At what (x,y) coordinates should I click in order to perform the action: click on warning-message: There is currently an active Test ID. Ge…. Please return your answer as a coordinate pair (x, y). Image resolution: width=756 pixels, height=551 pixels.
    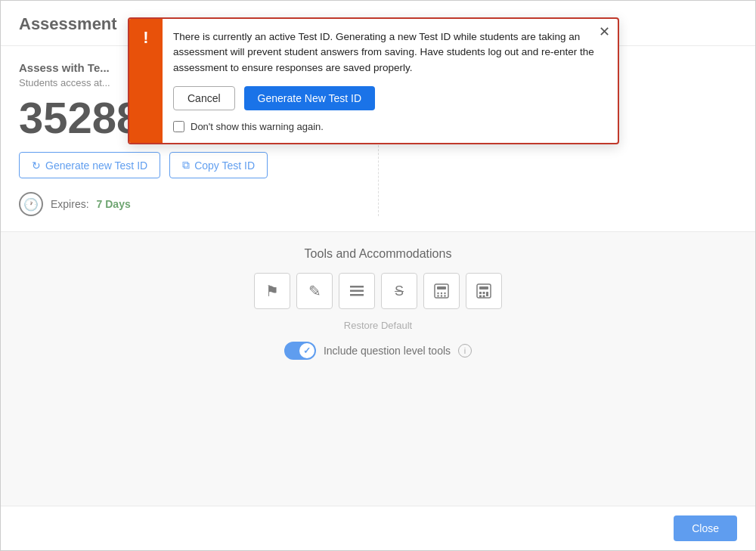
    Looking at the image, I should click on (389, 53).